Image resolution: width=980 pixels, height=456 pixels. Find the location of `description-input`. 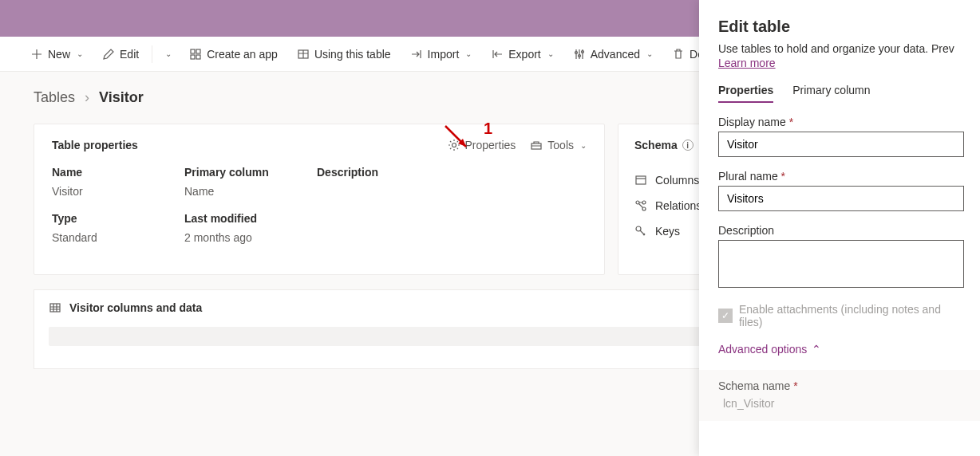

description-input is located at coordinates (841, 264).